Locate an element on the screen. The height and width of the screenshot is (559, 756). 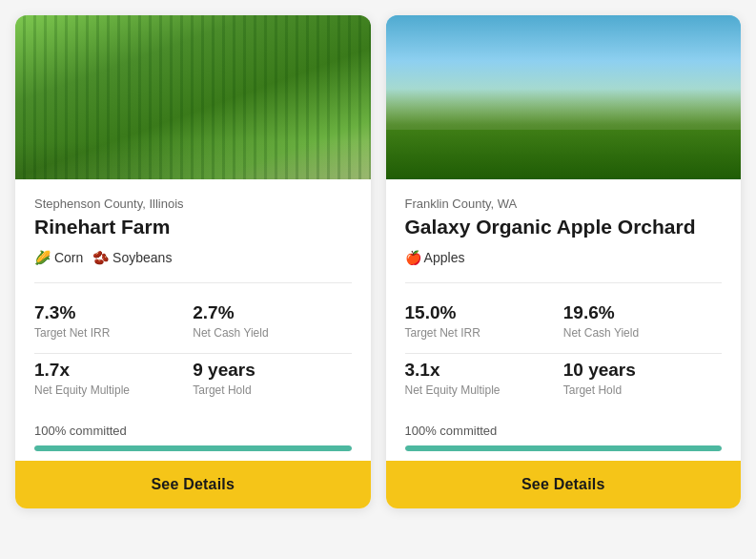
stat-item: 10 yearsTarget Hold is located at coordinates (643, 382).